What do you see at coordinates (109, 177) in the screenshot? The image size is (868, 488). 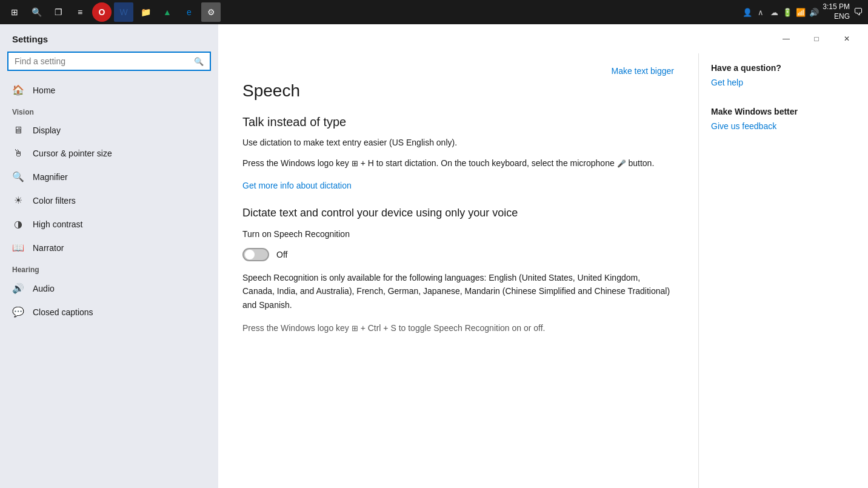 I see `sidebar-item-magnifier: 🔍 Magnifier` at bounding box center [109, 177].